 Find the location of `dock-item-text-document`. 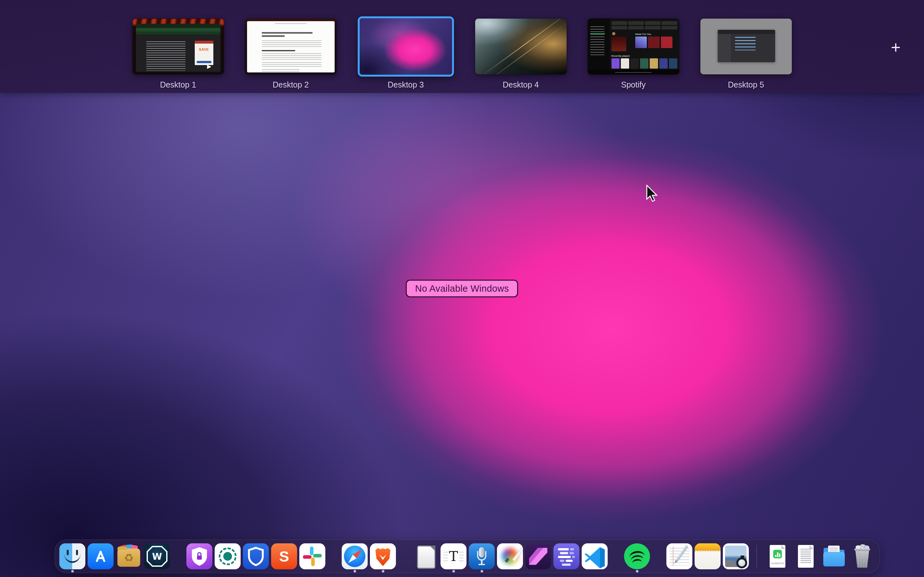

dock-item-text-document is located at coordinates (806, 556).